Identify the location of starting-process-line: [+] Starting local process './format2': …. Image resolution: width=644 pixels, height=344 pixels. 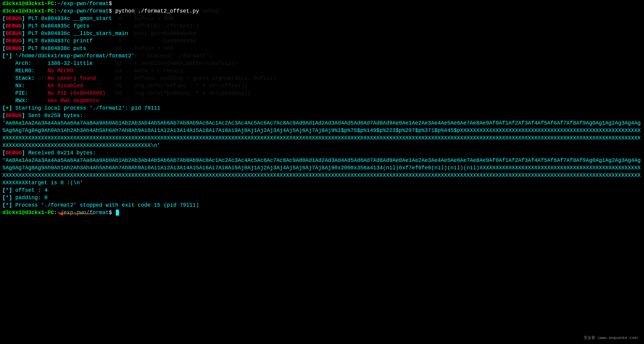
(322, 108).